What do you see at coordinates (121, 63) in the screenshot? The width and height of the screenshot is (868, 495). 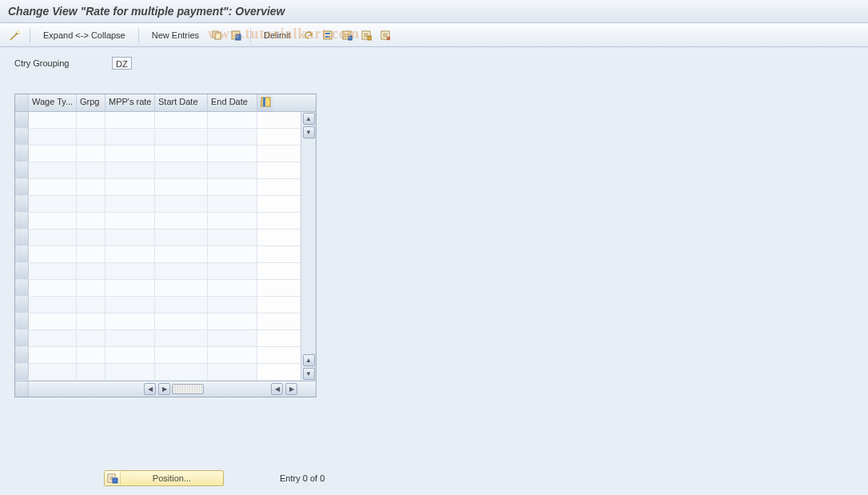 I see `ctry-grouping-value: DZ` at bounding box center [121, 63].